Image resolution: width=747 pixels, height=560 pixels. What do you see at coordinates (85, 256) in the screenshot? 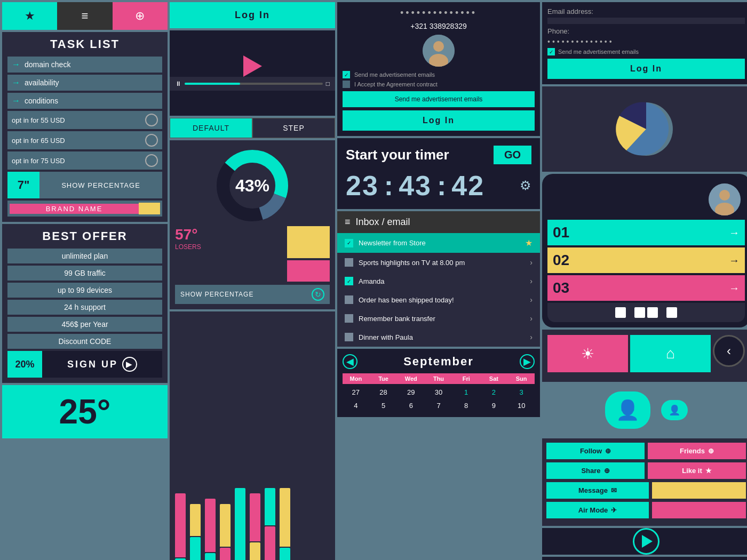
I see `offer-item-0: unlimited plan` at bounding box center [85, 256].